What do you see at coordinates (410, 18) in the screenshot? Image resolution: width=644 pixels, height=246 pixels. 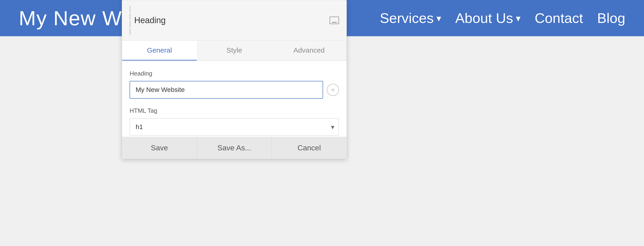 I see `nav-item-services: Services ▾` at bounding box center [410, 18].